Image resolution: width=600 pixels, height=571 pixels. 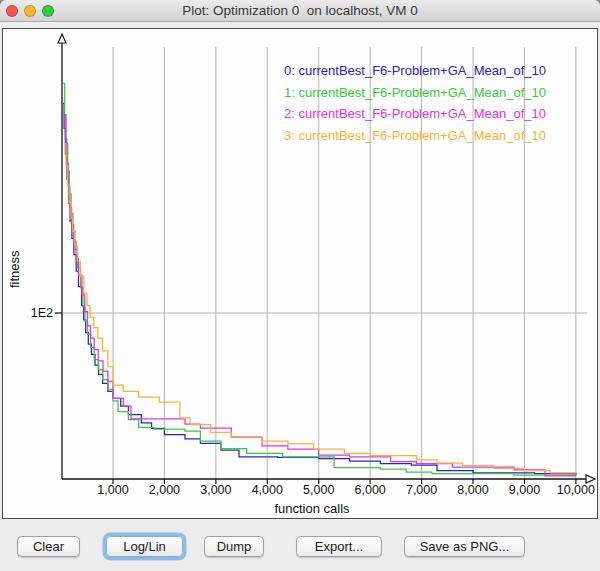 I want to click on y-tick-label: 1E2, so click(x=39, y=313).